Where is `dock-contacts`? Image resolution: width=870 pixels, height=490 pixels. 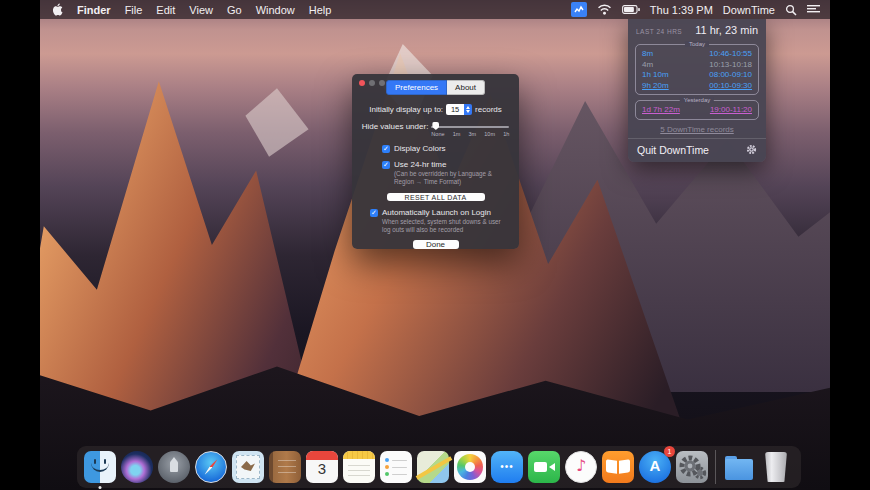 dock-contacts is located at coordinates (285, 467).